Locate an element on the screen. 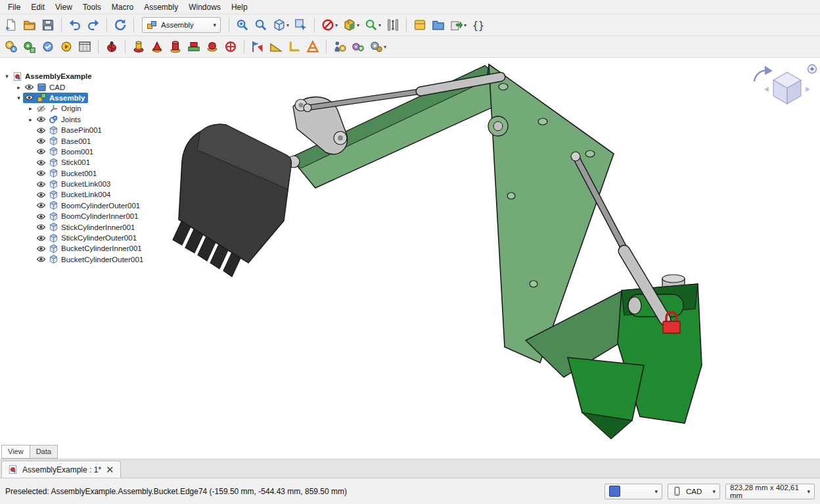  document-tab: AssemblyExample : 1* ✕ is located at coordinates (61, 469).